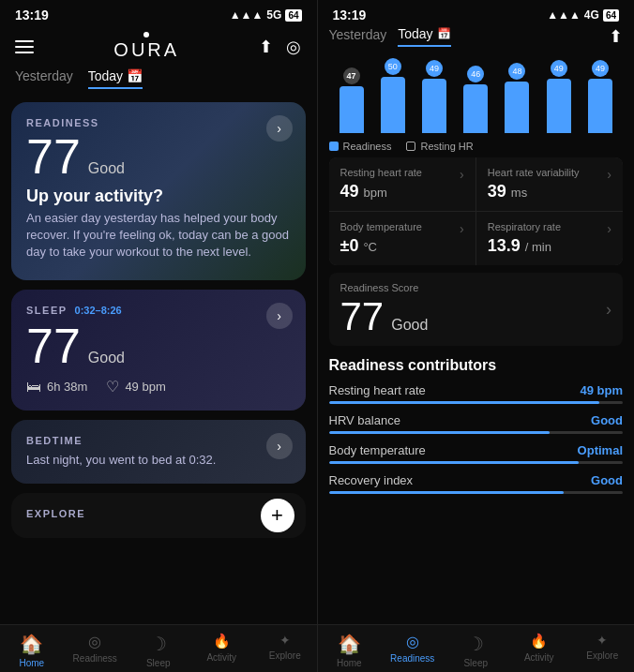 The image size is (634, 672). What do you see at coordinates (559, 68) in the screenshot?
I see `bar-value-5: 49` at bounding box center [559, 68].